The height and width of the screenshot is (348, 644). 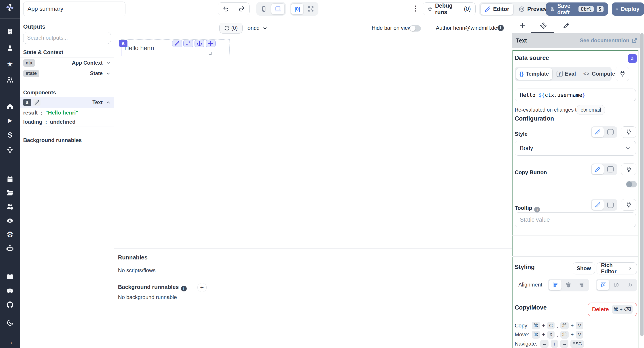 I want to click on copy-label: Copy:, so click(x=522, y=326).